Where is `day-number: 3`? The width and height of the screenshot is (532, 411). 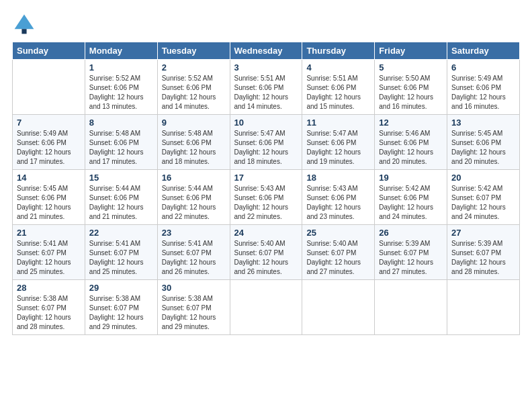
day-number: 3 is located at coordinates (266, 67).